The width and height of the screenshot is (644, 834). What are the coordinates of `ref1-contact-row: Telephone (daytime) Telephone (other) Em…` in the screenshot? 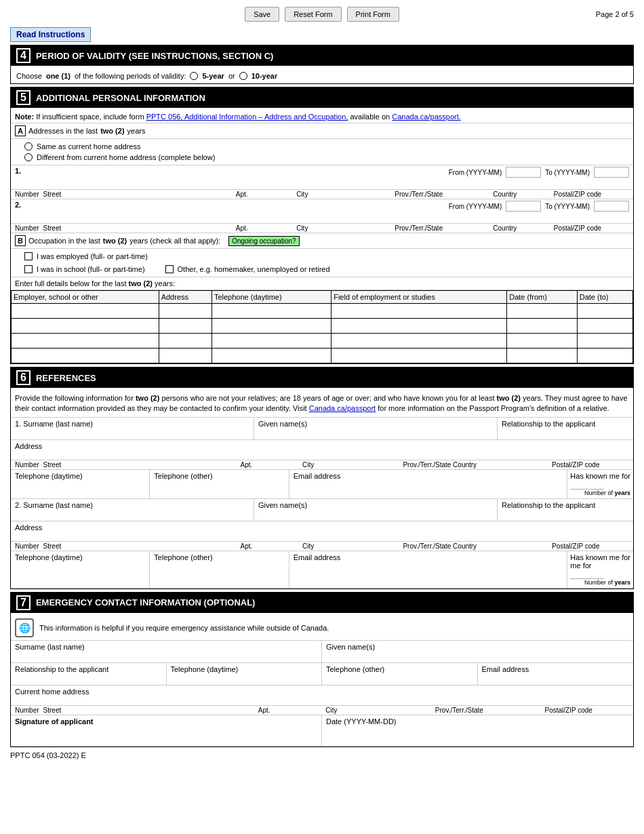 It's located at (322, 484).